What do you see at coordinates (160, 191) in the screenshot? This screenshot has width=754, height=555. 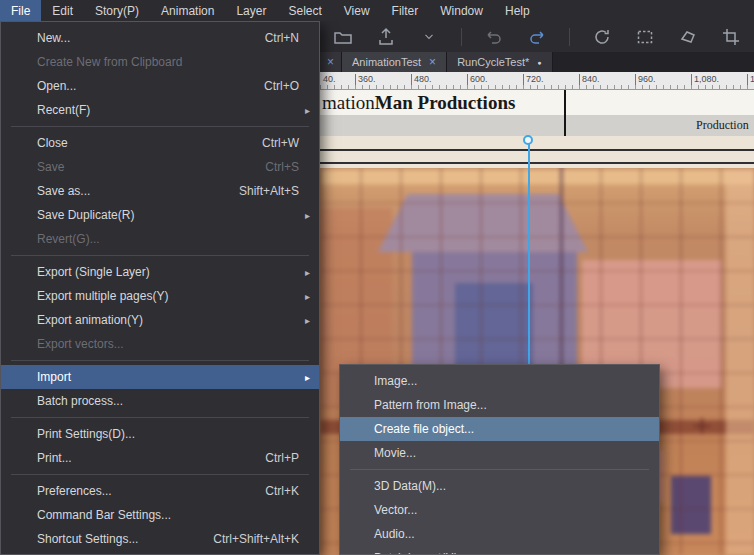 I see `menu-item-save-as: Save as... Shift+Alt+S` at bounding box center [160, 191].